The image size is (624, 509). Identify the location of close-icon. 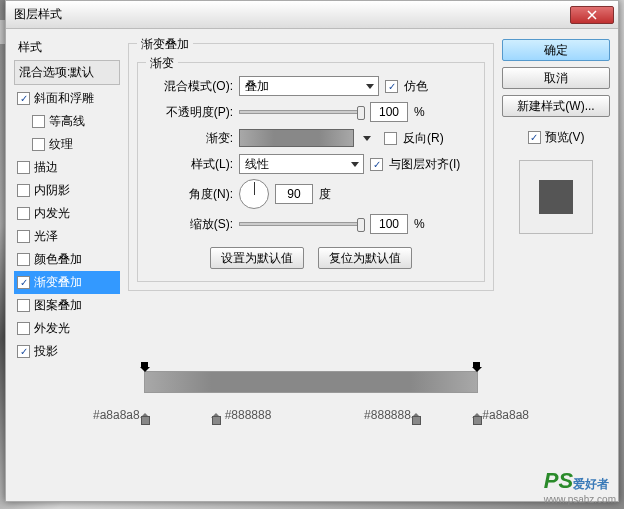
(592, 15).